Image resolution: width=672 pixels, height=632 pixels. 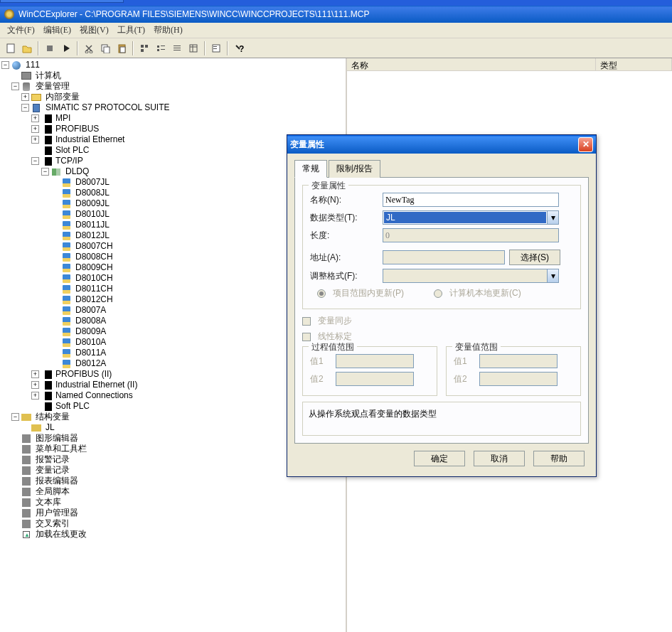 I want to click on computer-icon, so click(x=26, y=75).